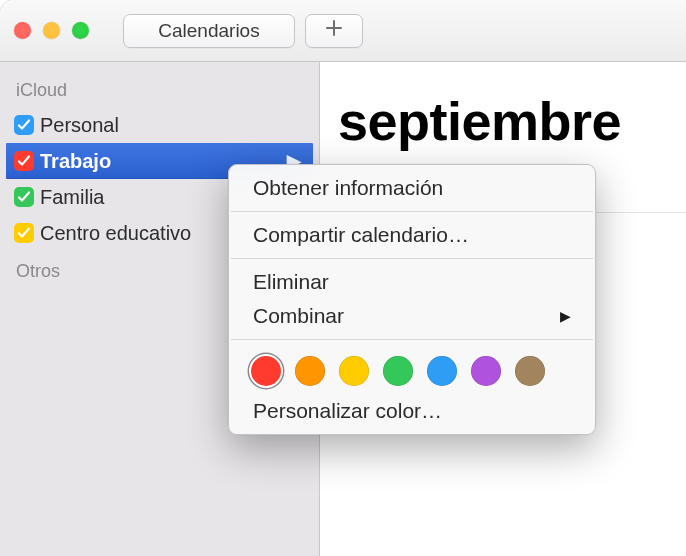 The width and height of the screenshot is (686, 556). What do you see at coordinates (310, 371) in the screenshot?
I see `color-swatch-orange` at bounding box center [310, 371].